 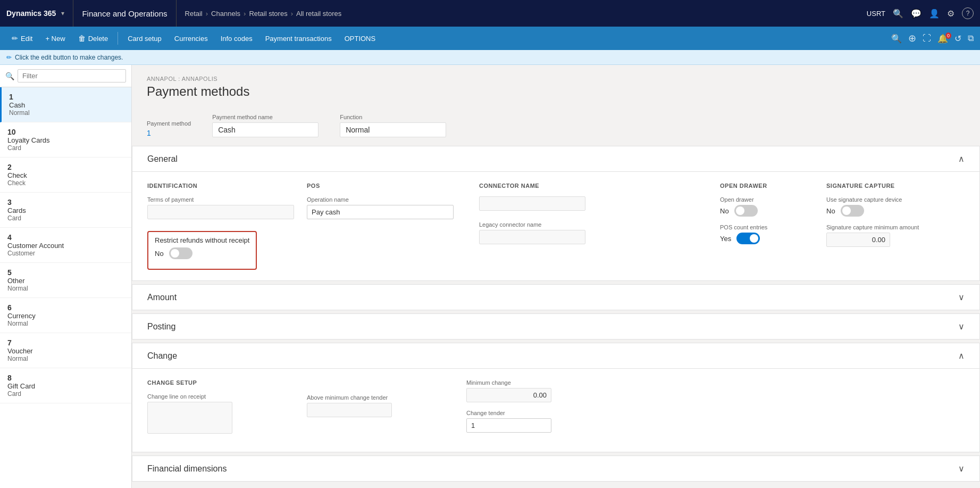 I want to click on min-change-col: Minimum change Change tender, so click(x=716, y=410).